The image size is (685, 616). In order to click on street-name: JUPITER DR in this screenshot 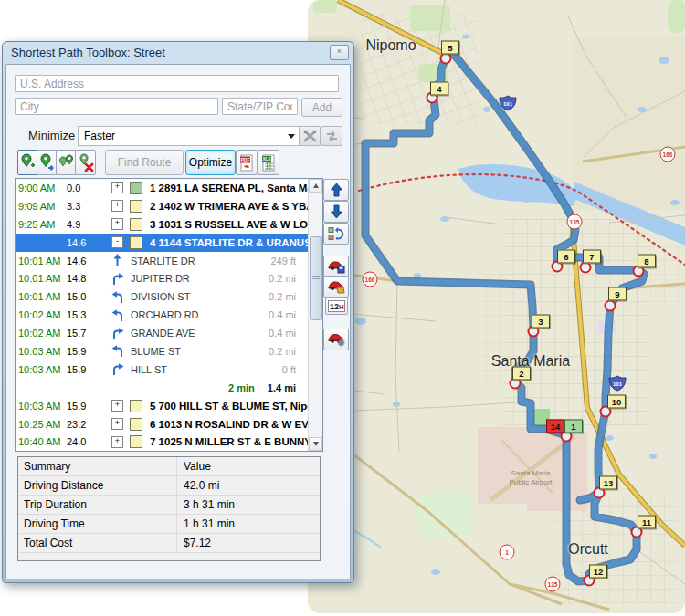, I will do `click(161, 278)`.